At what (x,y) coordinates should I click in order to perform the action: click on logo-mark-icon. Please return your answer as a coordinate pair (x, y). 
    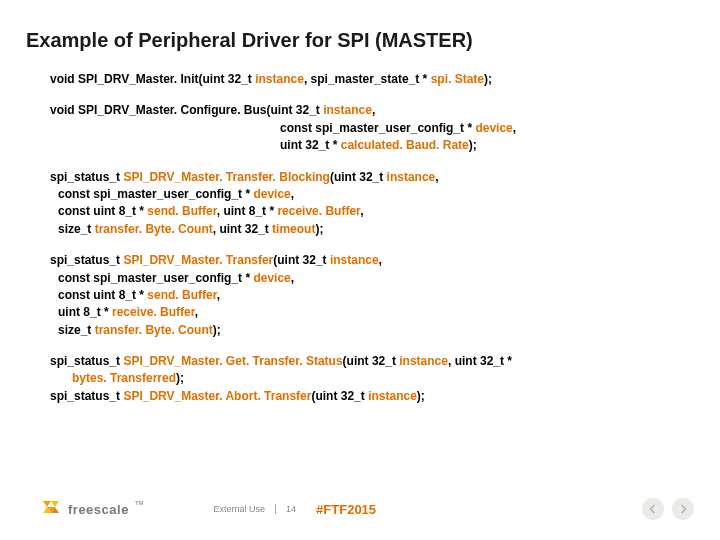
    Looking at the image, I should click on (51, 509).